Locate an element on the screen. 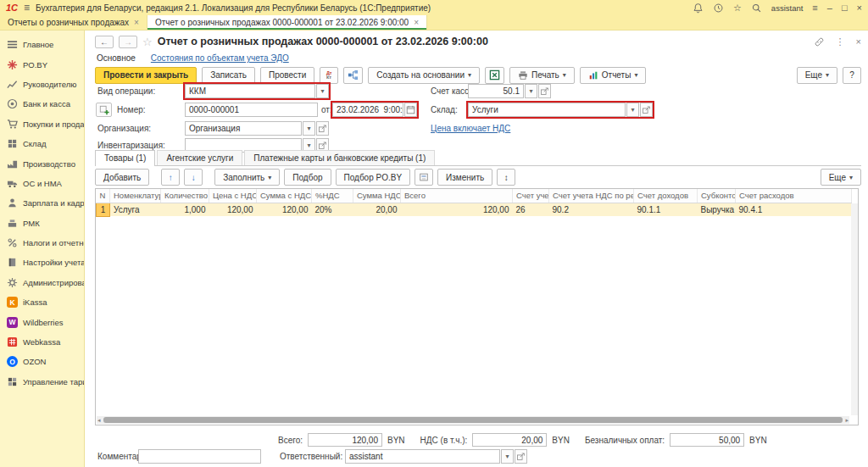 The image size is (868, 467). price-includes-vat-link: Цена включает НДС is located at coordinates (470, 129).